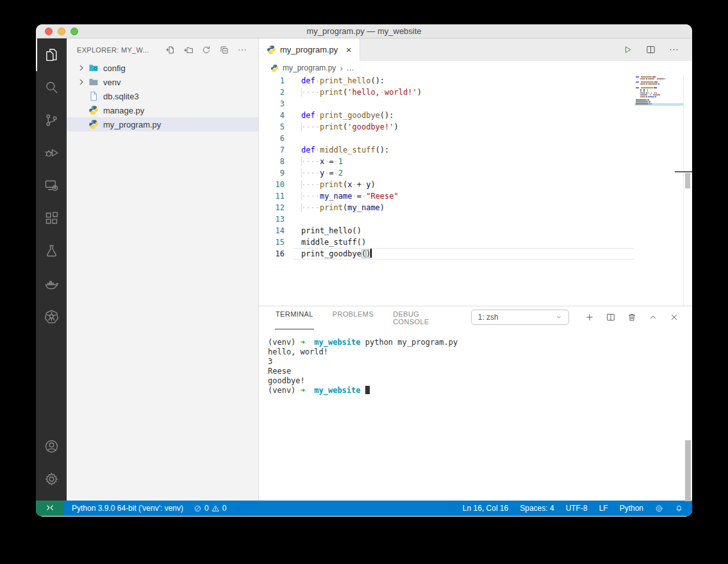 The height and width of the screenshot is (564, 728). Describe the element at coordinates (51, 55) in the screenshot. I see `files-icon` at that location.